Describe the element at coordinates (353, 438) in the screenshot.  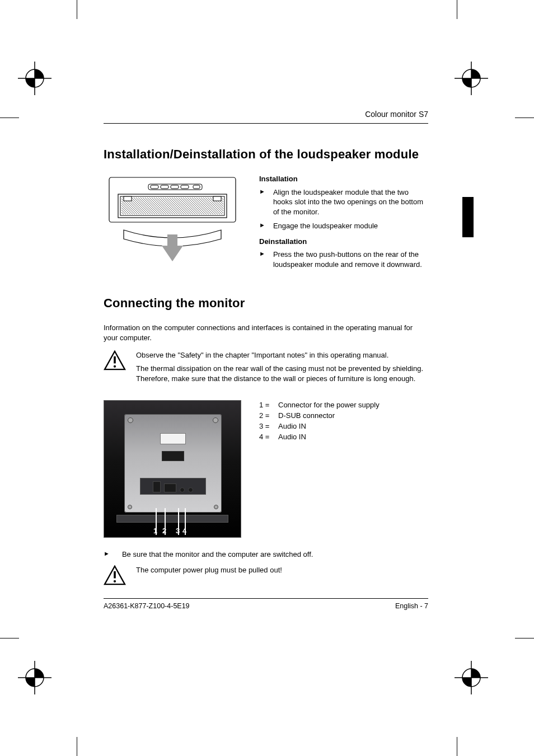
I see `legend-4: Audio IN` at that location.